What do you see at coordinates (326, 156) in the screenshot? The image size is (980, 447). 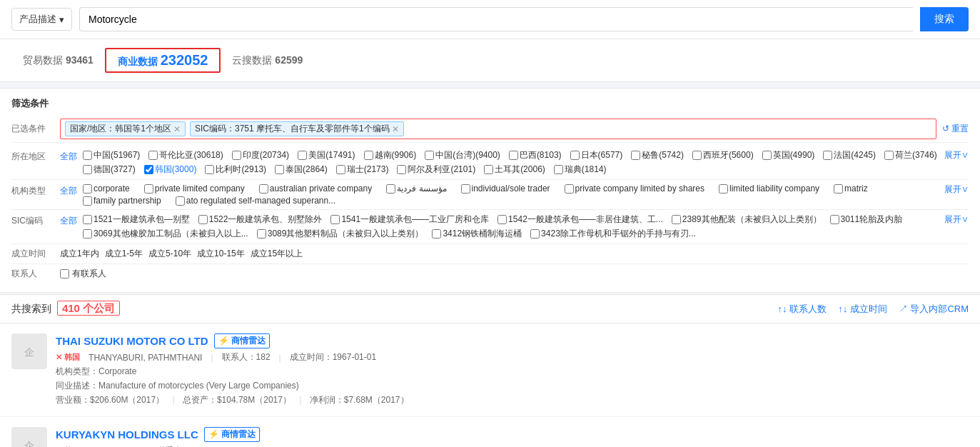 I see `option-usa: 美国(17491)` at bounding box center [326, 156].